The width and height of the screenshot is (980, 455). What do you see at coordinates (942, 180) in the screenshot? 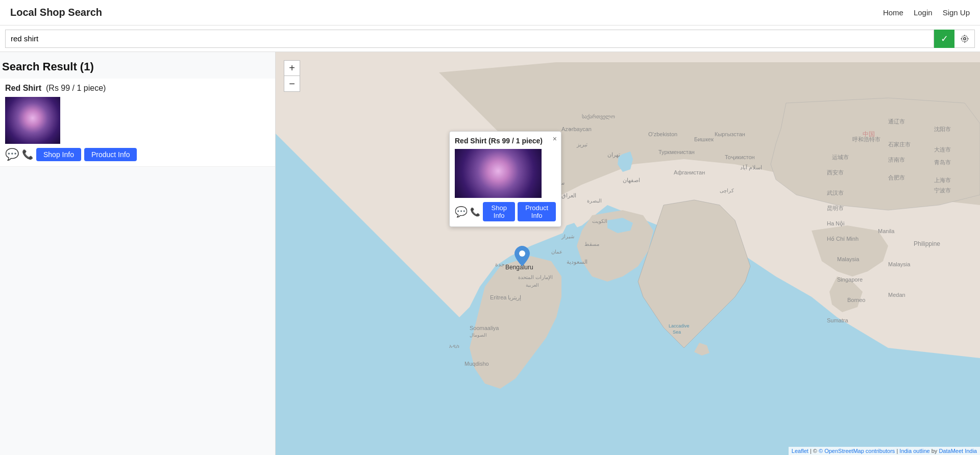
I see `svg-text: 上海市` at bounding box center [942, 180].